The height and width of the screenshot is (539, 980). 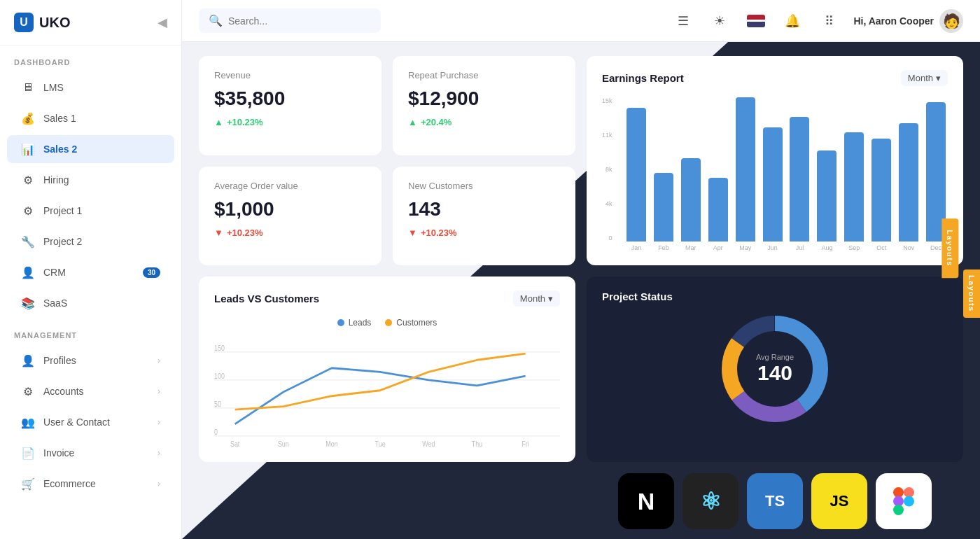 What do you see at coordinates (387, 323) in the screenshot?
I see `chart-legend: Leads Customers` at bounding box center [387, 323].